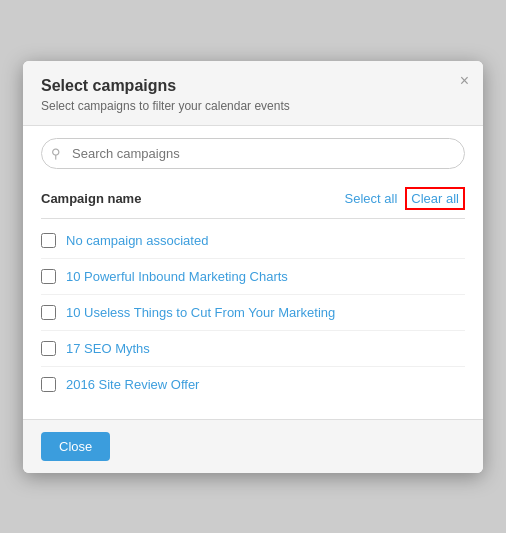 Image resolution: width=506 pixels, height=533 pixels. I want to click on campaign-name: 17 SEO Myths, so click(108, 348).